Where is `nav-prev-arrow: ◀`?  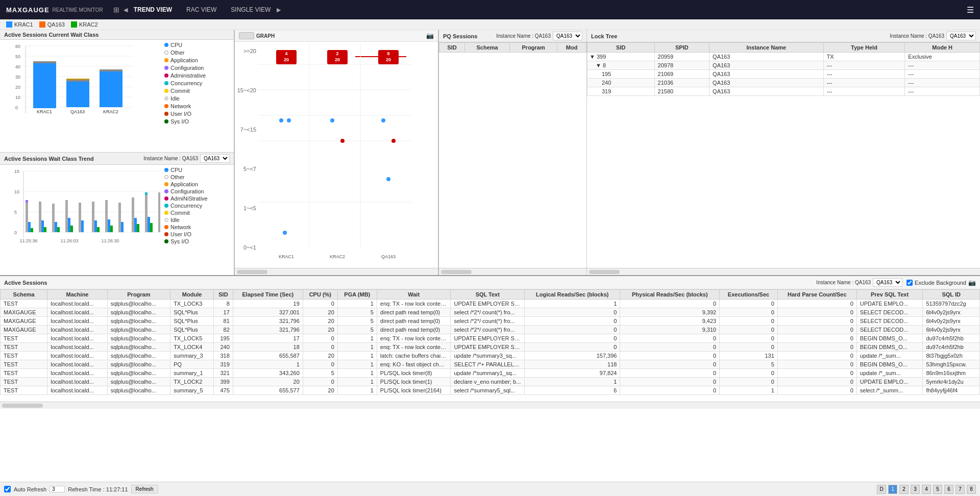 nav-prev-arrow: ◀ is located at coordinates (126, 10).